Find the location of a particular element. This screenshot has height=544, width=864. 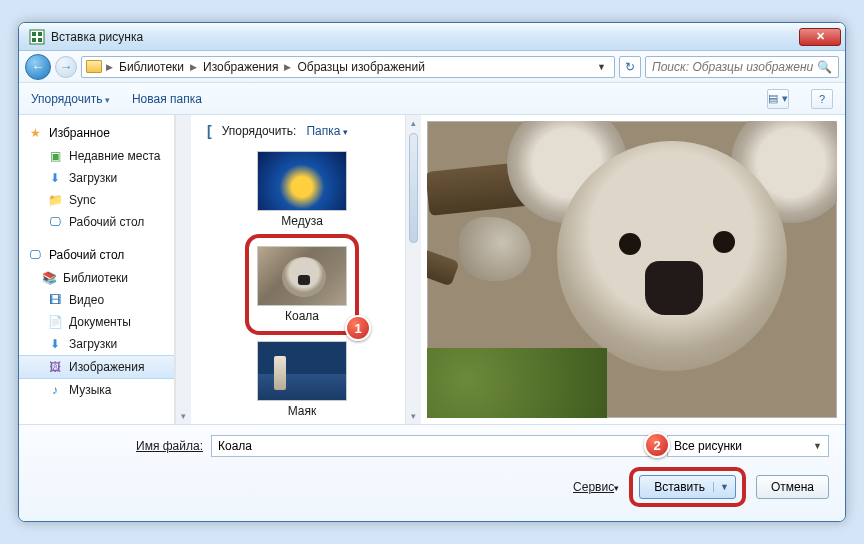

search-box: 🔍 is located at coordinates (742, 67).